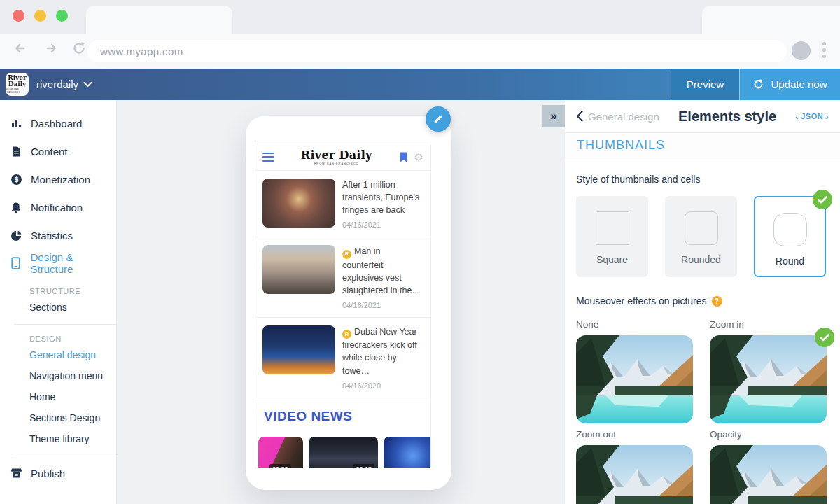 The image size is (840, 504). What do you see at coordinates (790, 230) in the screenshot?
I see `round-shape` at bounding box center [790, 230].